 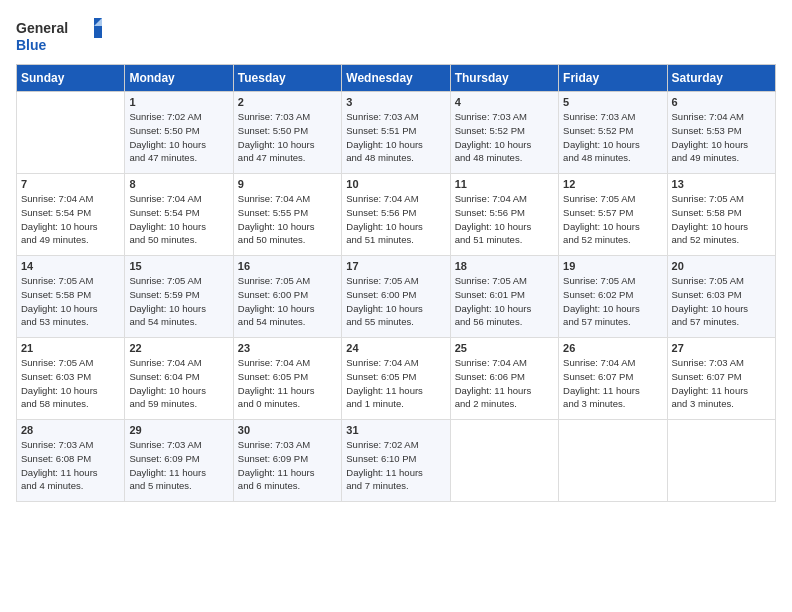 What do you see at coordinates (612, 138) in the screenshot?
I see `day-info: Sunrise: 7:03 AM Sunset: 5:52 PM Dayligh…` at bounding box center [612, 138].